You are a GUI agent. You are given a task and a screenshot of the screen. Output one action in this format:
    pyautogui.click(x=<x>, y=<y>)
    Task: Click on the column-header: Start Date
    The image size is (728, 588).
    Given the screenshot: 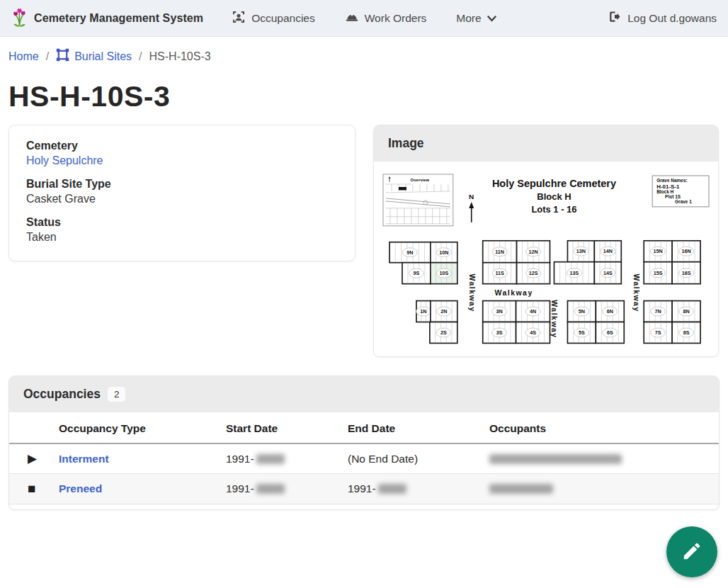 What is the action you would take?
    pyautogui.click(x=281, y=428)
    